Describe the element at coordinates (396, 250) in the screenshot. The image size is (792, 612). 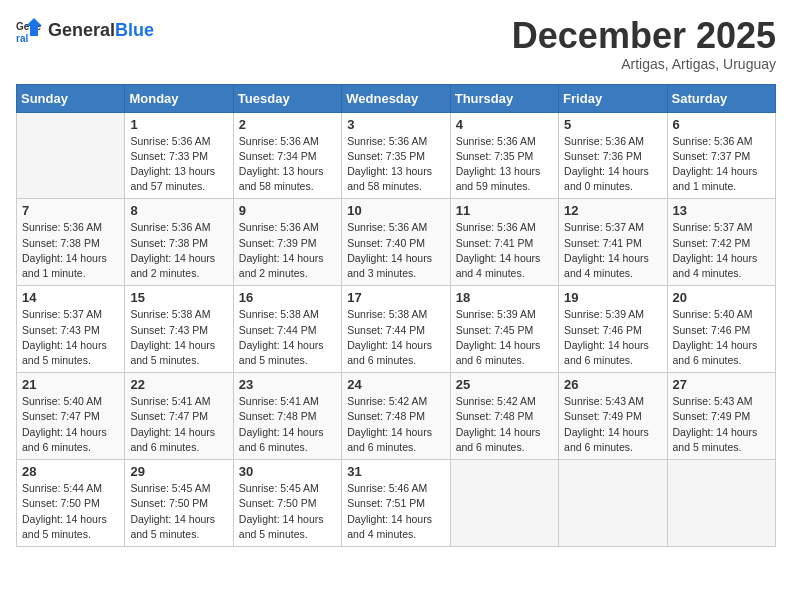
I see `day-info: Sunrise: 5:36 AM Sunset: 7:40 PM Dayligh…` at that location.